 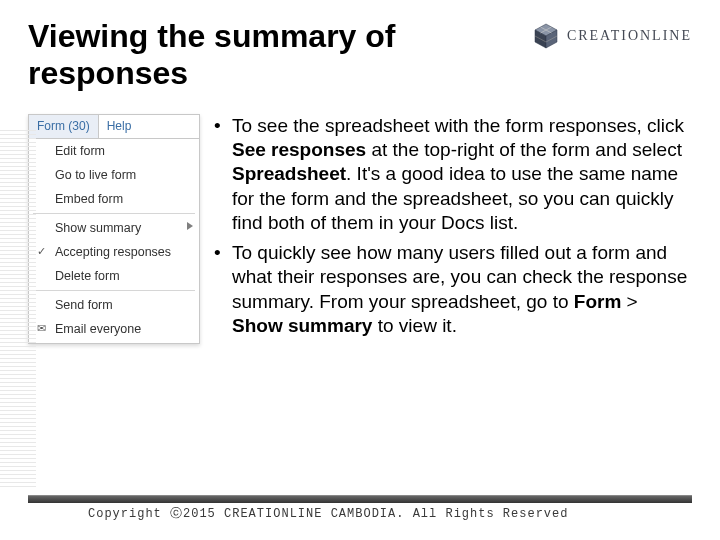 What do you see at coordinates (302, 326) in the screenshot?
I see `bold-text: Show summary` at bounding box center [302, 326].